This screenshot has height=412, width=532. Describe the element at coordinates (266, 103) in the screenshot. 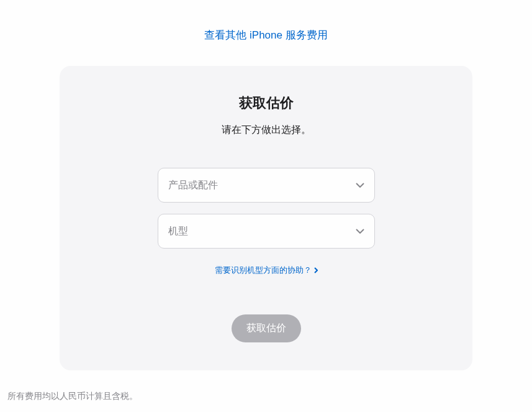

I see `card-title: 获取估价` at that location.